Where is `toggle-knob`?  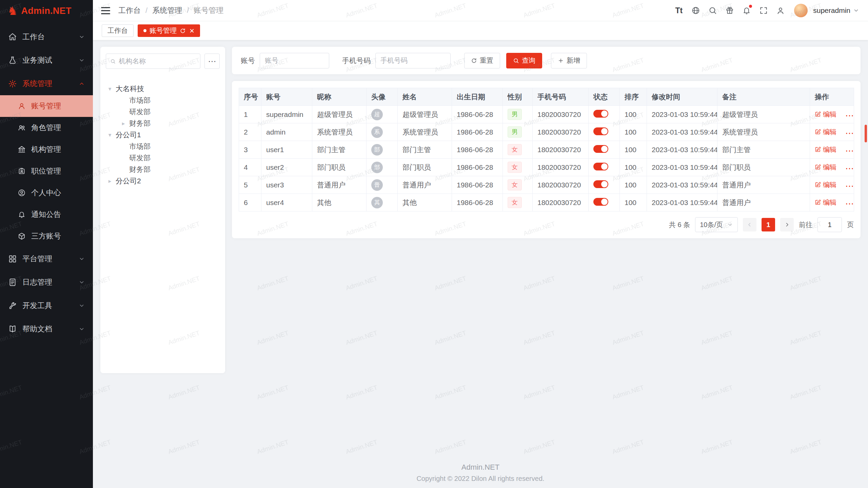
toggle-knob is located at coordinates (604, 149).